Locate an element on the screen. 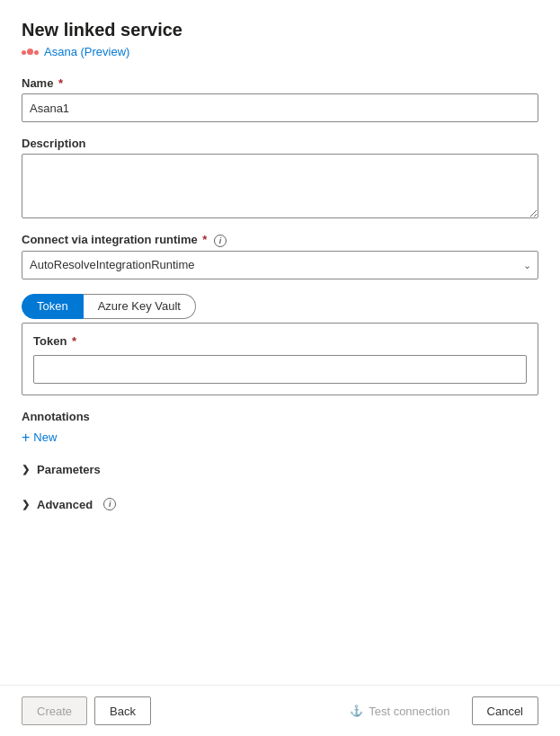  advanced-label: Advanced is located at coordinates (65, 505).